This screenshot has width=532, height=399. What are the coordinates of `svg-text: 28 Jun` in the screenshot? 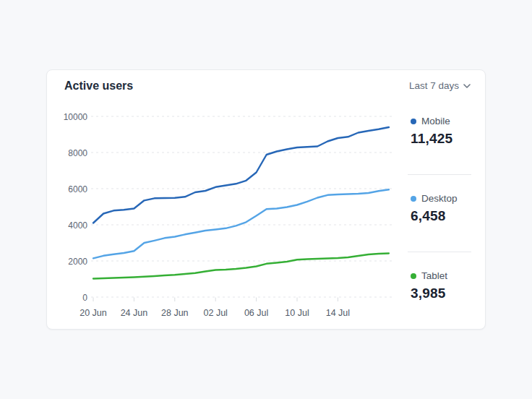 It's located at (175, 313).